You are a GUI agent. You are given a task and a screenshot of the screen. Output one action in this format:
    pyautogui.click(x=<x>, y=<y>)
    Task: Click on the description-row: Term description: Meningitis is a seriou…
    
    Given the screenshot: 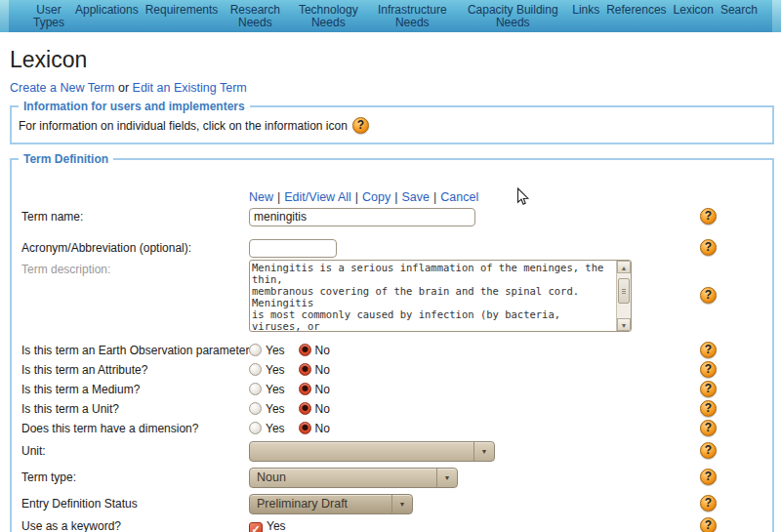 What is the action you would take?
    pyautogui.click(x=392, y=297)
    